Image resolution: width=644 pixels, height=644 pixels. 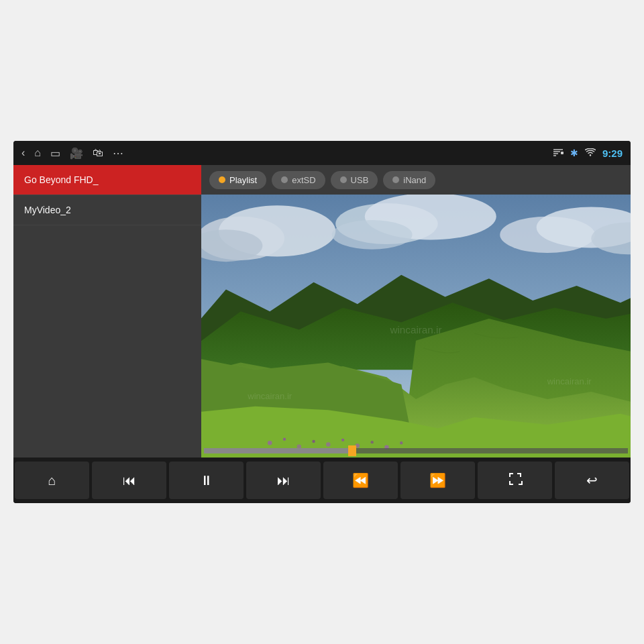 I want to click on wifi-icon, so click(x=590, y=153).